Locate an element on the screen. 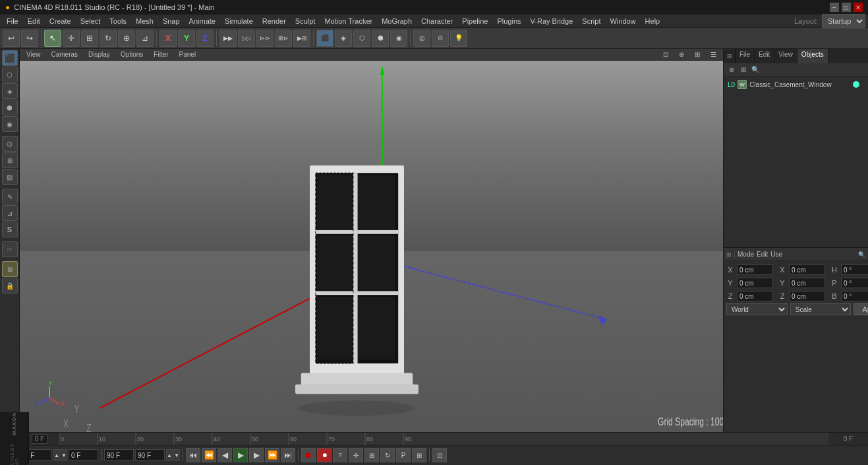  tl-next-key: ⏩ is located at coordinates (272, 455).